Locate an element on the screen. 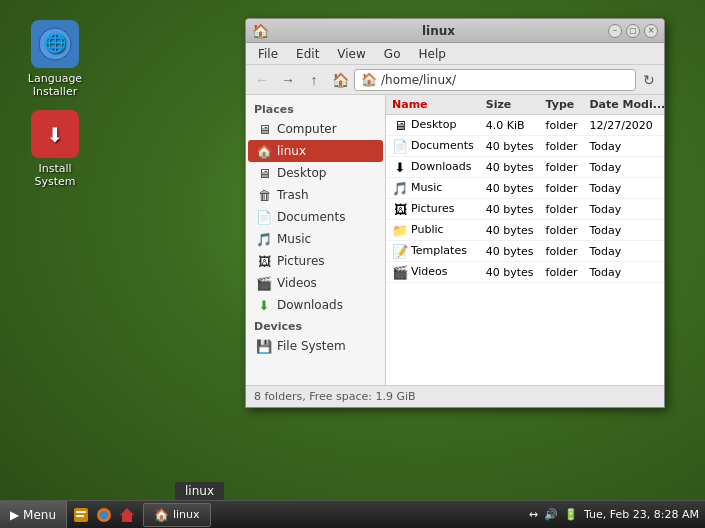 The height and width of the screenshot is (528, 705). menu-help: Help is located at coordinates (432, 54).